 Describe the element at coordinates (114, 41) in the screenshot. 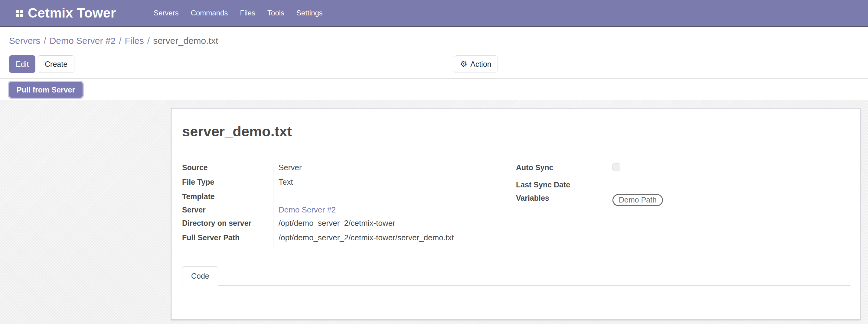

I see `breadcrumb: Servers/Demo Server #2/Files/server_demo…` at that location.